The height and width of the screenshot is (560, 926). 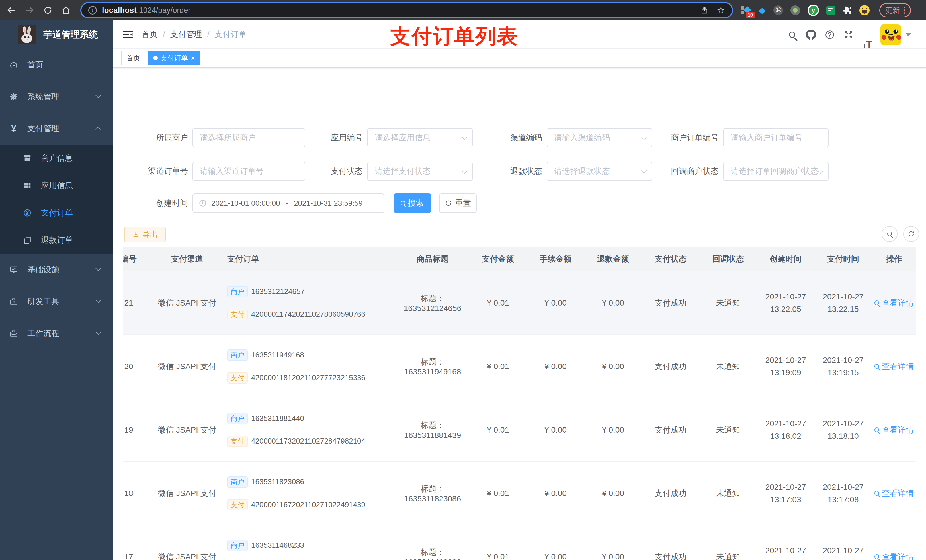 I want to click on merchant-order-no-input: 请输入商户订单编号, so click(x=776, y=137).